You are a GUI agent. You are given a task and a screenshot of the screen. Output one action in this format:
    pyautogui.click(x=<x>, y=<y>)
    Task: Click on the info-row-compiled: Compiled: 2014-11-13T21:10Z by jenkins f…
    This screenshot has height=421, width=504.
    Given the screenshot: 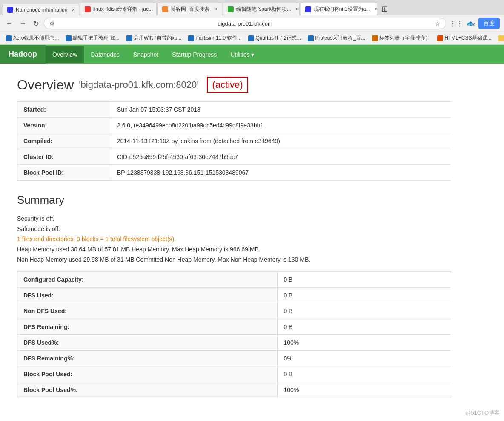 What is the action you would take?
    pyautogui.click(x=234, y=141)
    